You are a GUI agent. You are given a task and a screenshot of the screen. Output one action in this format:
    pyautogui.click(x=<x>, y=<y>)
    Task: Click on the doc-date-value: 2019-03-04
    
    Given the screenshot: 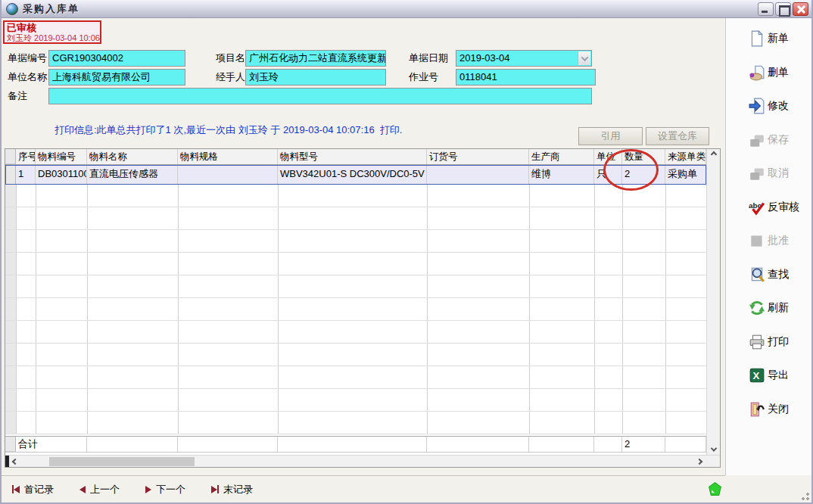 What is the action you would take?
    pyautogui.click(x=484, y=58)
    